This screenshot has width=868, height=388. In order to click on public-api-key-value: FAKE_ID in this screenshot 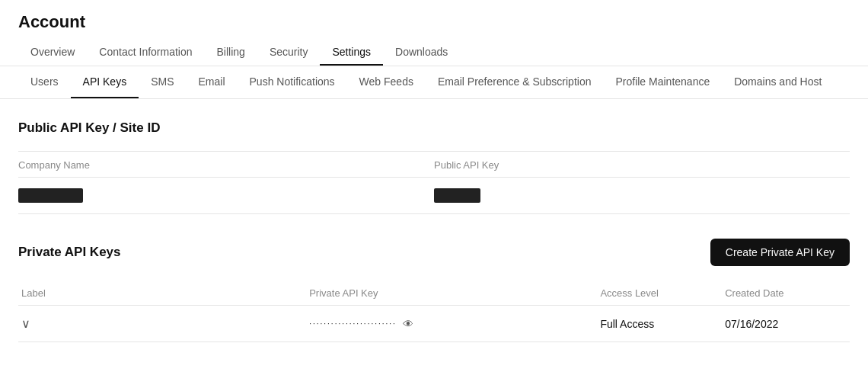, I will do `click(642, 195)`.